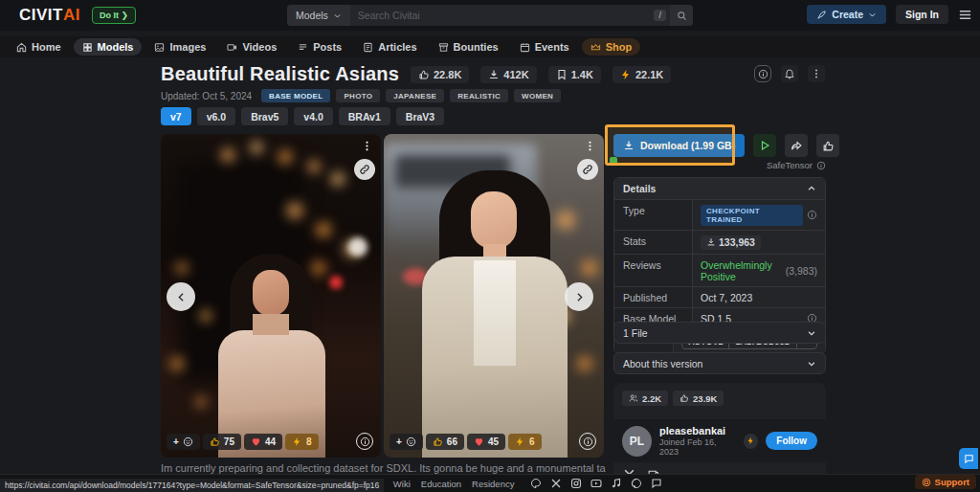  I want to click on nav-item-posts: Posts, so click(320, 47).